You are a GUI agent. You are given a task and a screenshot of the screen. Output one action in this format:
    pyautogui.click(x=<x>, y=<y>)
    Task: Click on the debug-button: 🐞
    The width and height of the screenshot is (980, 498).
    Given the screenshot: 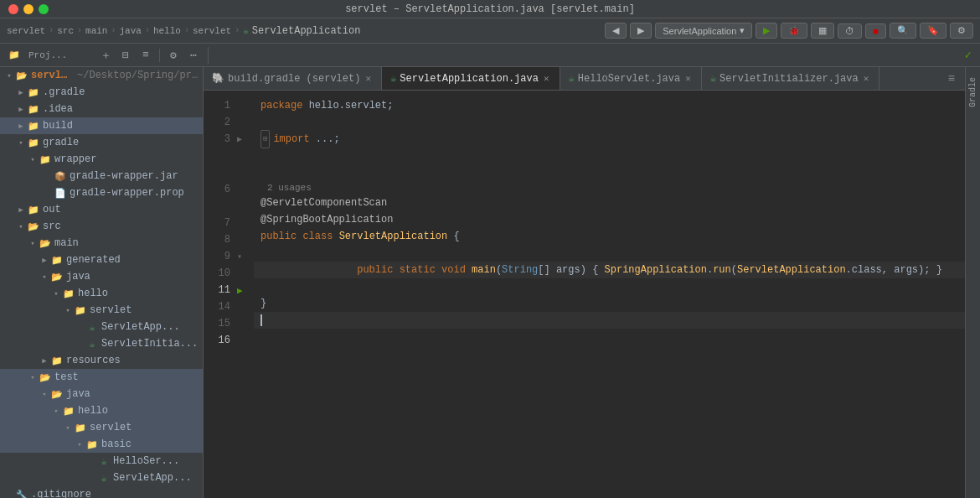 What is the action you would take?
    pyautogui.click(x=794, y=30)
    